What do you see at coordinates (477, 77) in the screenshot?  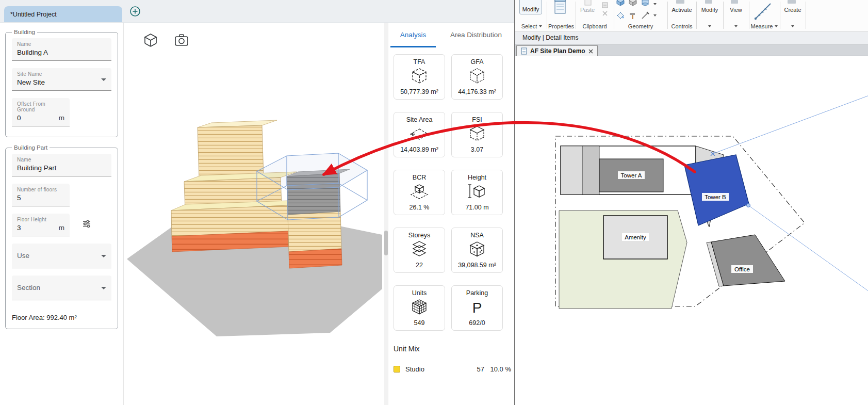 I see `metric-card-gfa: GFA 44,176.33 m²` at bounding box center [477, 77].